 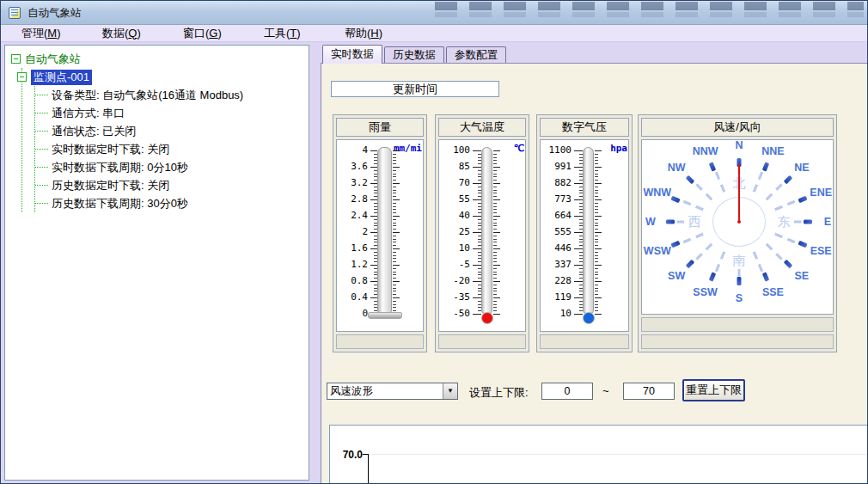 I want to click on tree-property-label: 历史数据定时下载: 关闭, so click(x=110, y=186).